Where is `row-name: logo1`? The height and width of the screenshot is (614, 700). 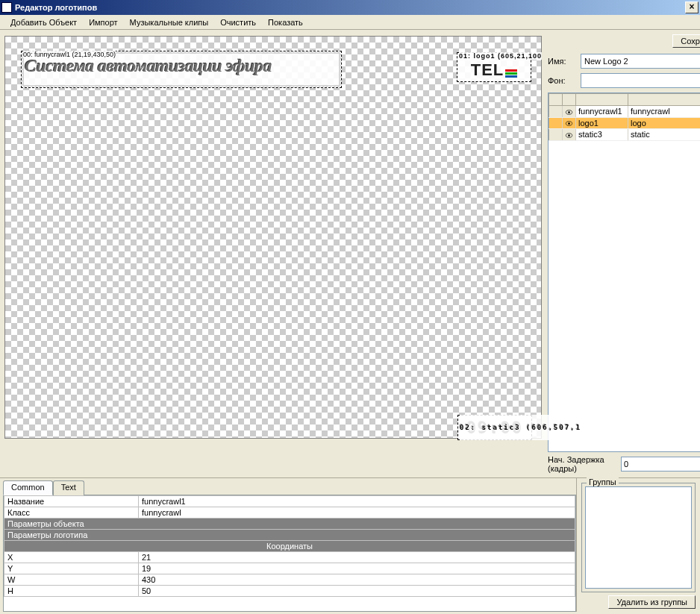
row-name: logo1 is located at coordinates (602, 123).